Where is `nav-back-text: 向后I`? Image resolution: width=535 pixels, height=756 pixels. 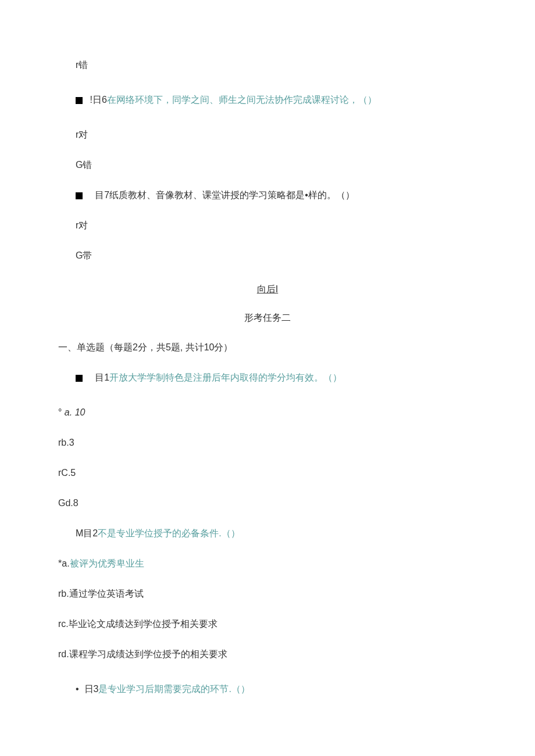 nav-back-text: 向后I is located at coordinates (268, 289).